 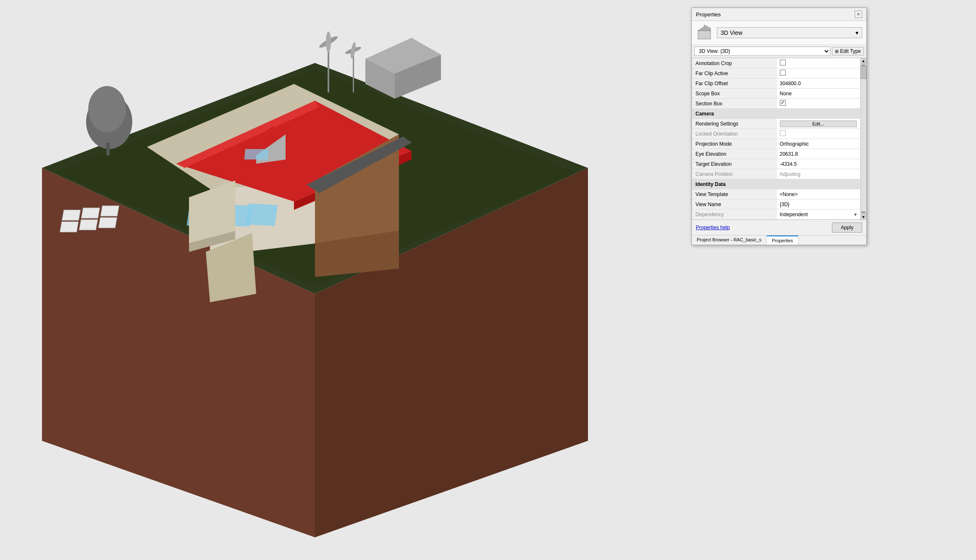 What do you see at coordinates (704, 33) in the screenshot?
I see `3d-view-icon` at bounding box center [704, 33].